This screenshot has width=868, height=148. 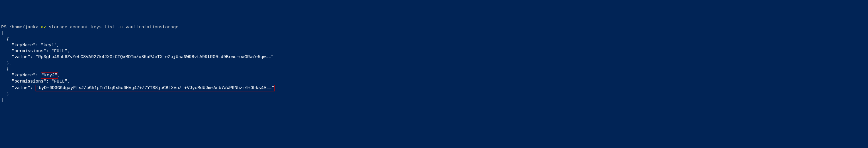 I want to click on json-object-close: }, so click(x=5, y=94).